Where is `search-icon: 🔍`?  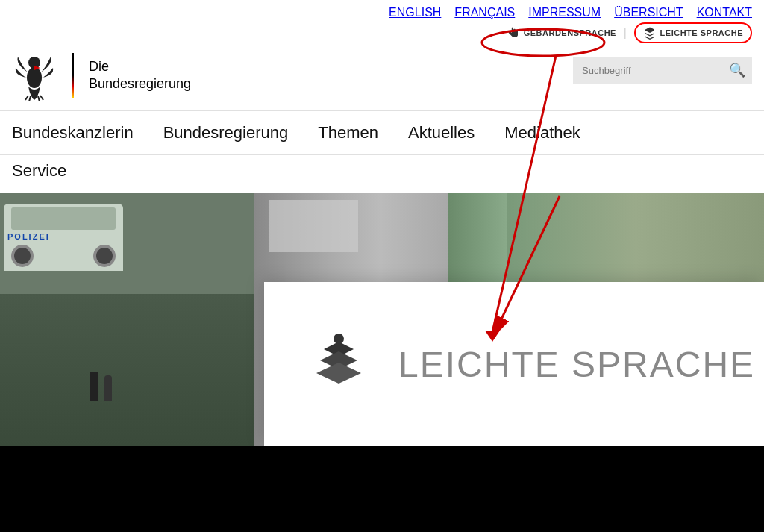
search-icon: 🔍 is located at coordinates (737, 70).